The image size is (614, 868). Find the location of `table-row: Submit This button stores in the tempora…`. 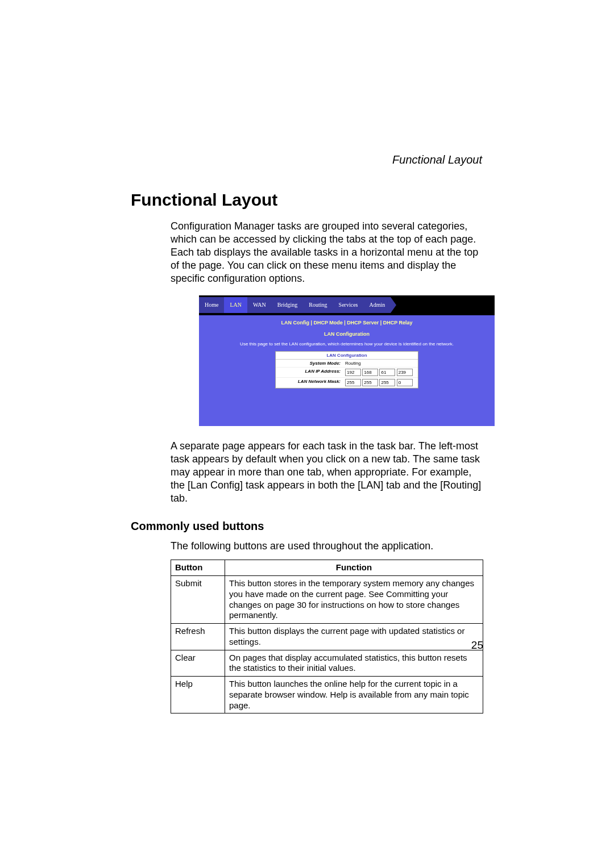

table-row: Submit This button stores in the tempora… is located at coordinates (327, 600).